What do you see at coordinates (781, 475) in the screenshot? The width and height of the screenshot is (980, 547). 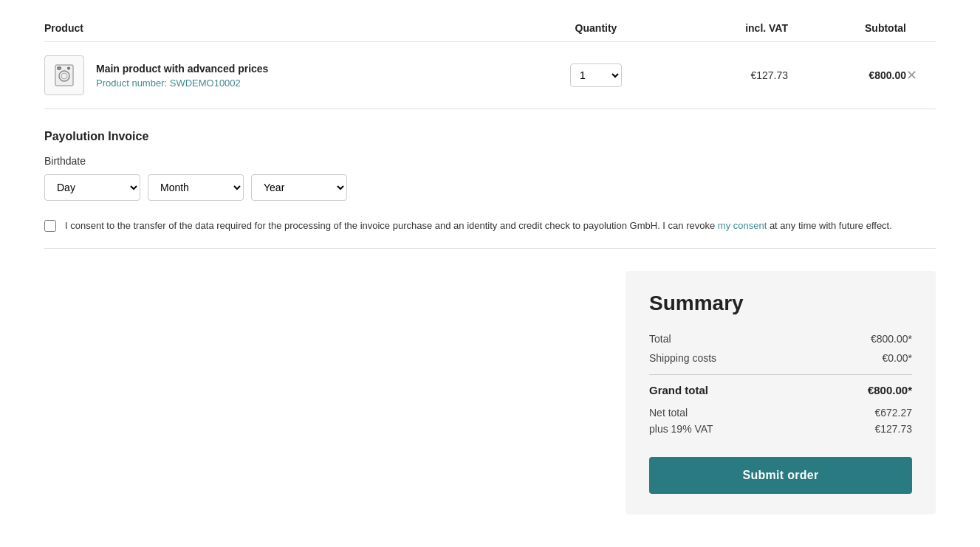 I see `submit-order-button: Submit order` at bounding box center [781, 475].